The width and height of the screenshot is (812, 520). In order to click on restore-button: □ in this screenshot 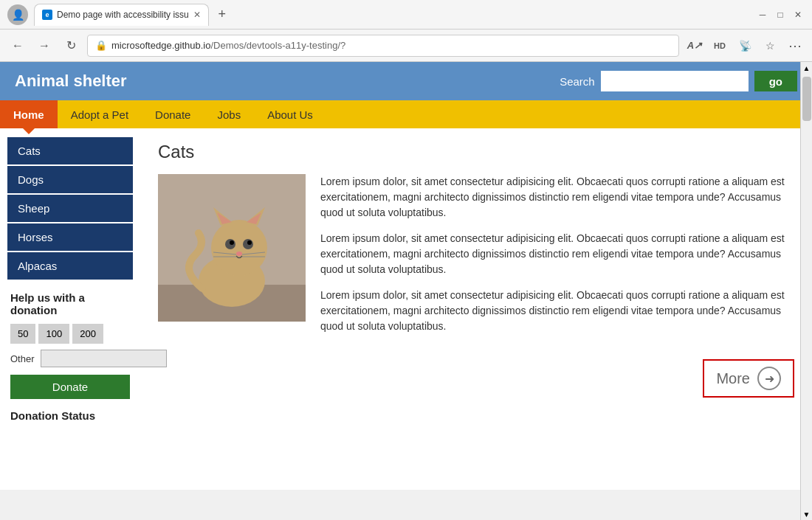, I will do `click(780, 15)`.